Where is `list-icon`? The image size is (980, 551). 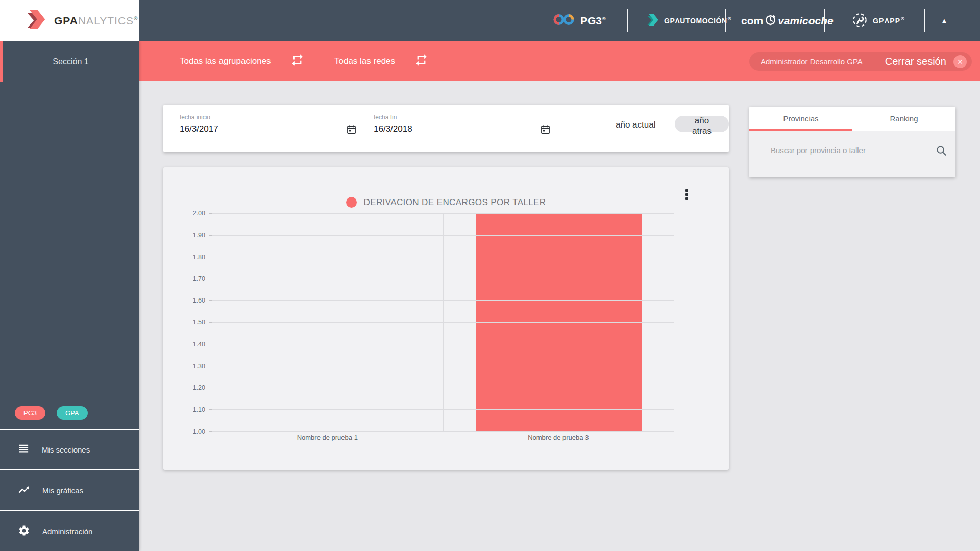 list-icon is located at coordinates (23, 449).